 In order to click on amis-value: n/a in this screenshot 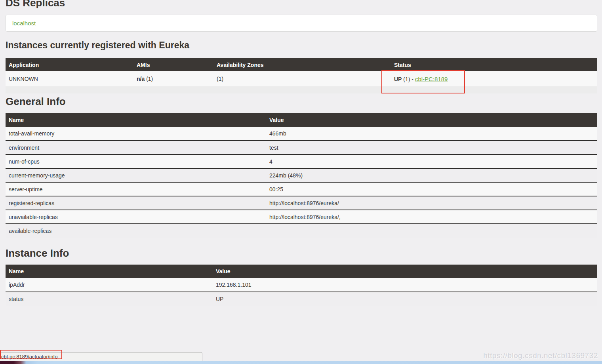, I will do `click(141, 79)`.